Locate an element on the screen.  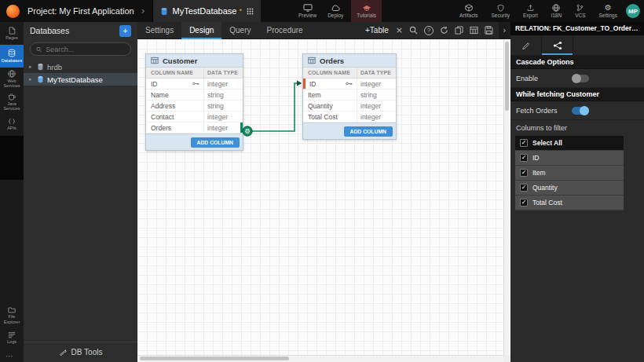
tree-item-mytestdatabase: ▸ MyTestDatabase is located at coordinates (80, 79).